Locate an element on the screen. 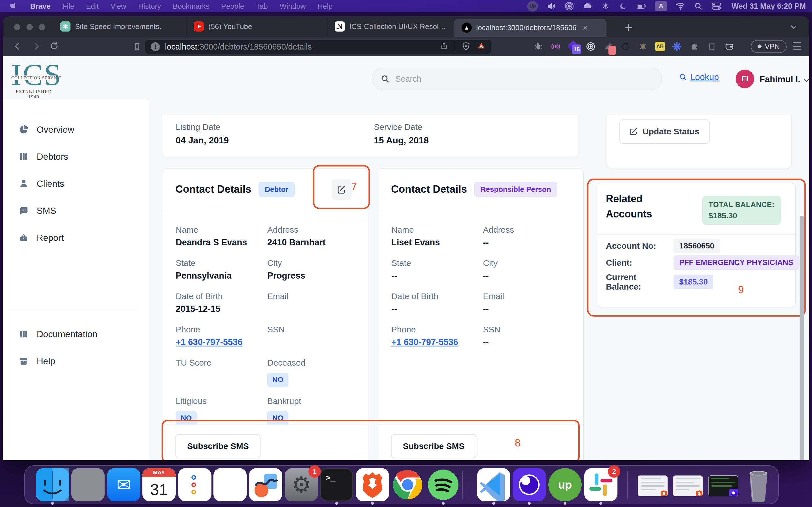 The height and width of the screenshot is (507, 812). global-search is located at coordinates (517, 79).